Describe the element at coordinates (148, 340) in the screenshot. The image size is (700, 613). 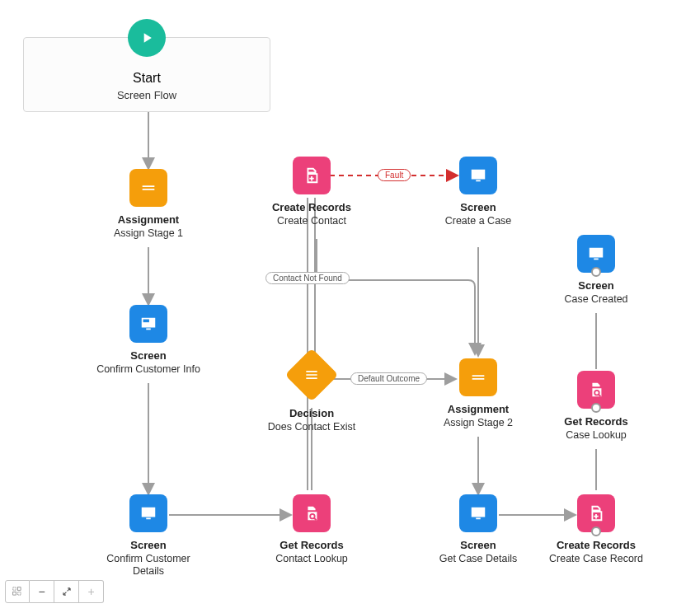
I see `node-screen-confirm-info: Screen Confirm Customer Info` at that location.